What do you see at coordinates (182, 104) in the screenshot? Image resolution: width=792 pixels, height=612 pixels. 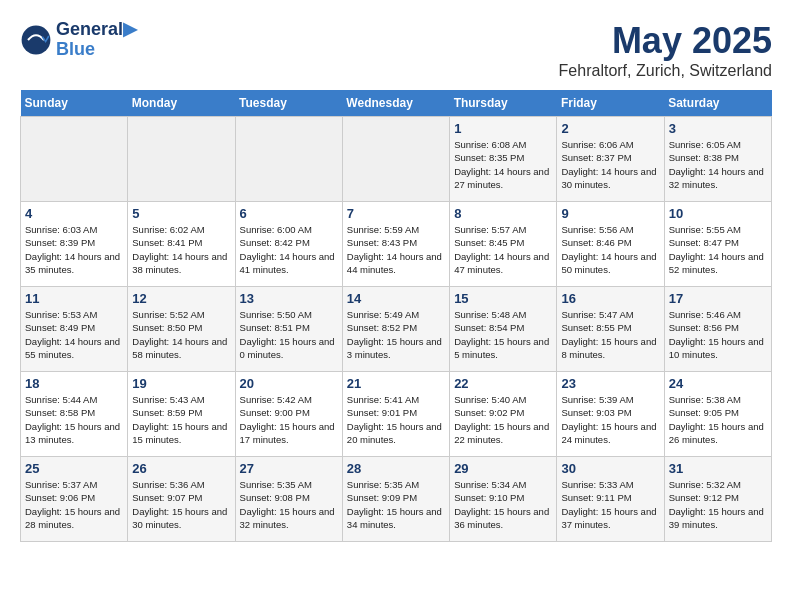 I see `header-monday: Monday` at bounding box center [182, 104].